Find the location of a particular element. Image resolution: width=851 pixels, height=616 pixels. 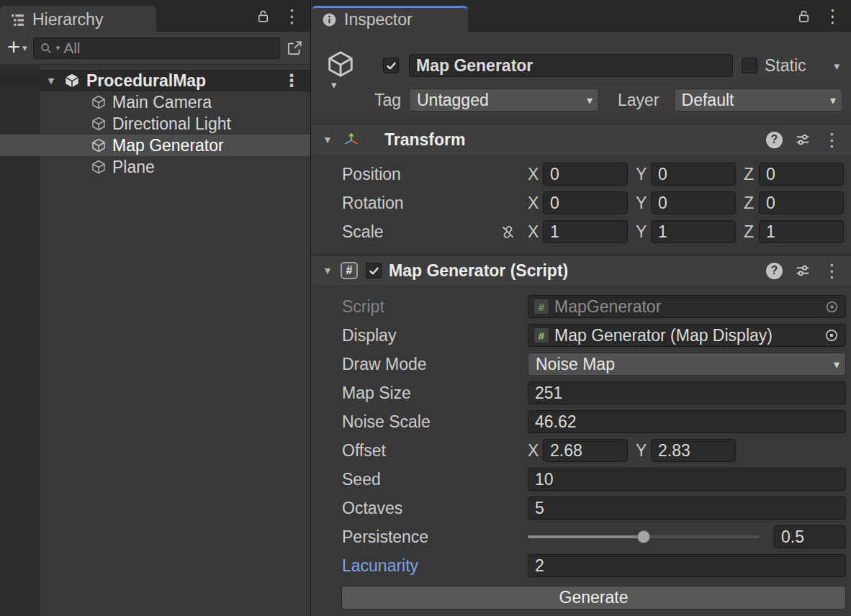

map-size-field is located at coordinates (687, 393).